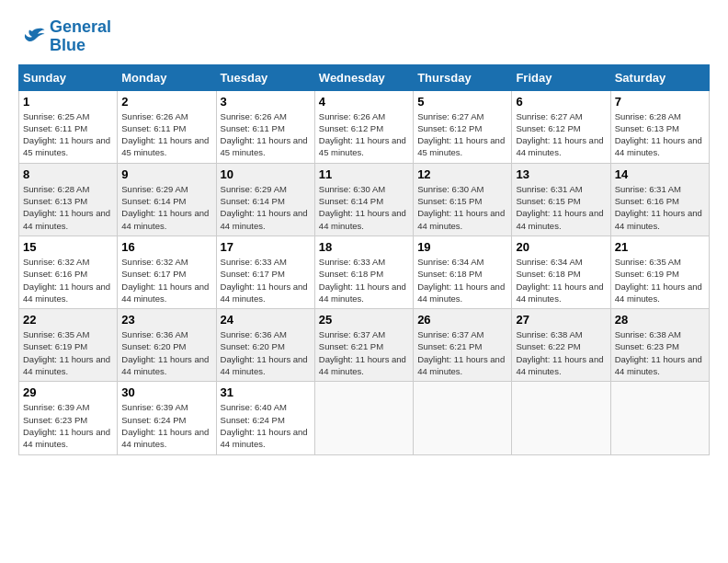 The image size is (728, 563). I want to click on day-number: 25, so click(364, 320).